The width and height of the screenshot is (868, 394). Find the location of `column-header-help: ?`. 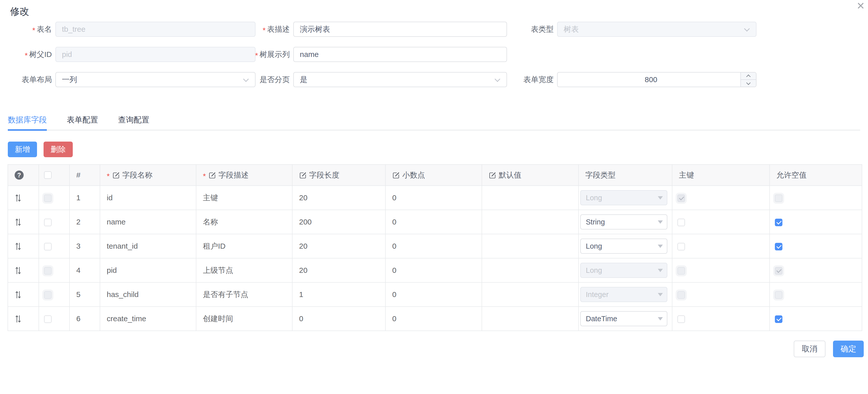

column-header-help: ? is located at coordinates (23, 175).